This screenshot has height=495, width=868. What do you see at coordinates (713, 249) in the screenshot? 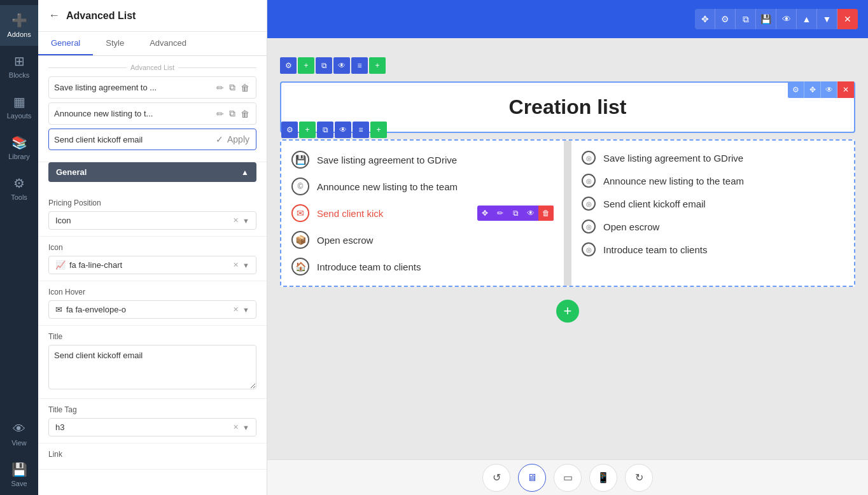
I see `right-item-introduce: ◎ Introduce team to clients` at bounding box center [713, 249].